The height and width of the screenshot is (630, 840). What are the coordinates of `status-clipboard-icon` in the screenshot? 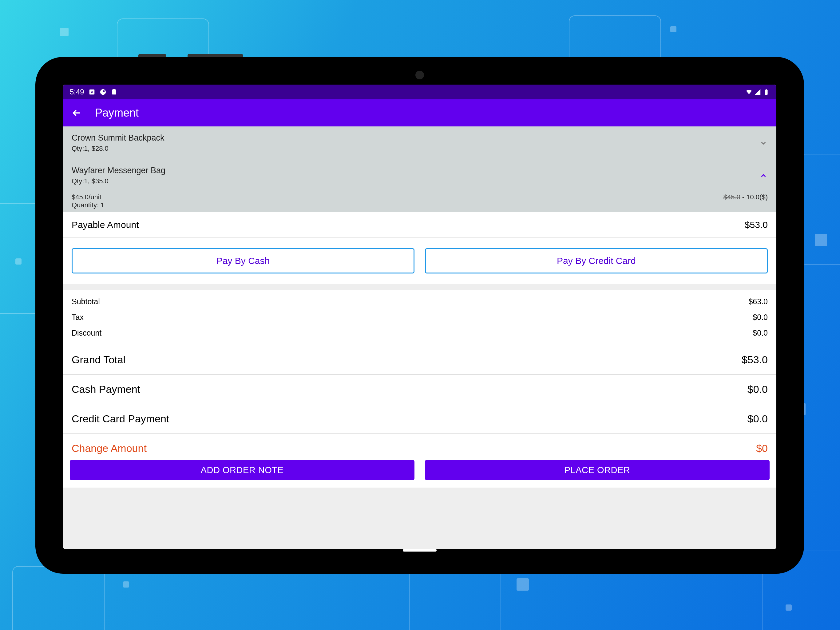 It's located at (114, 92).